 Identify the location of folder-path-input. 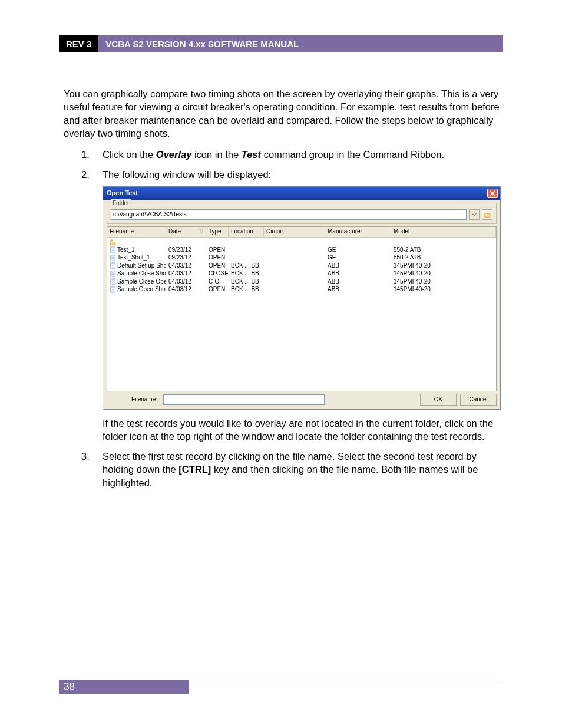
(289, 215).